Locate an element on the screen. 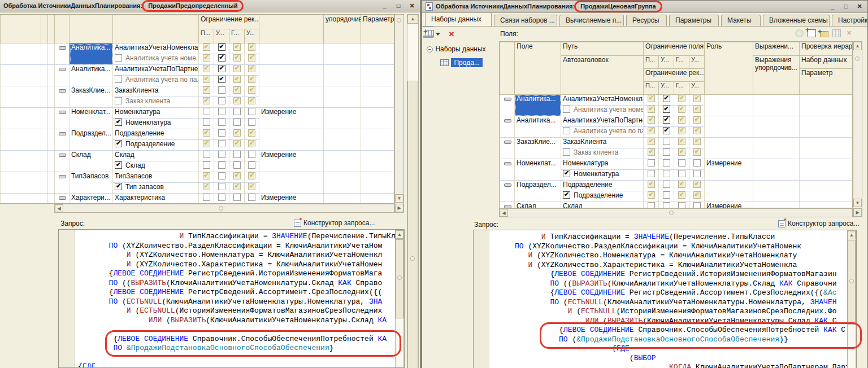 This screenshot has width=868, height=368. title-bar: Обработка ИсточникиДанныхПланирования: П… is located at coordinates (645, 7).